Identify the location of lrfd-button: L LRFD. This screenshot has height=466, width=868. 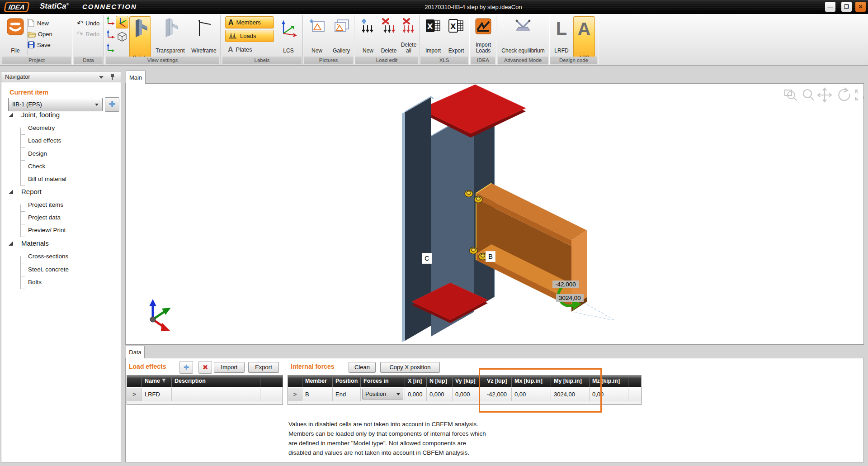
(561, 36).